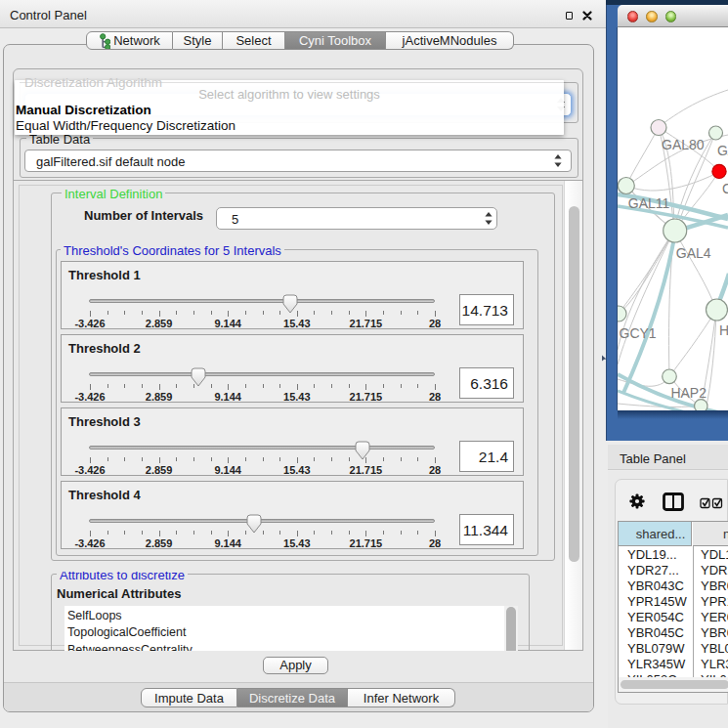 Image resolution: width=728 pixels, height=728 pixels. What do you see at coordinates (725, 189) in the screenshot?
I see `svg-text: C` at bounding box center [725, 189].